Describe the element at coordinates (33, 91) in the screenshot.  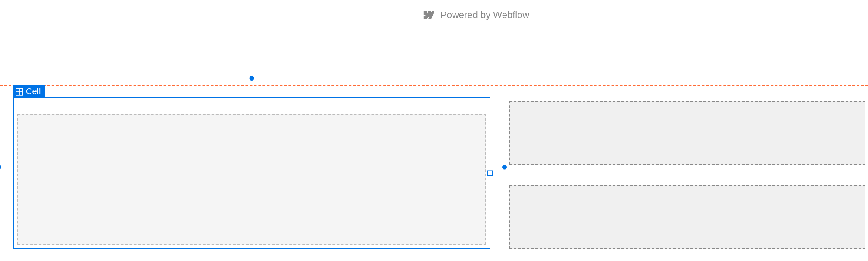
I see `selection-label-text: Cell` at that location.